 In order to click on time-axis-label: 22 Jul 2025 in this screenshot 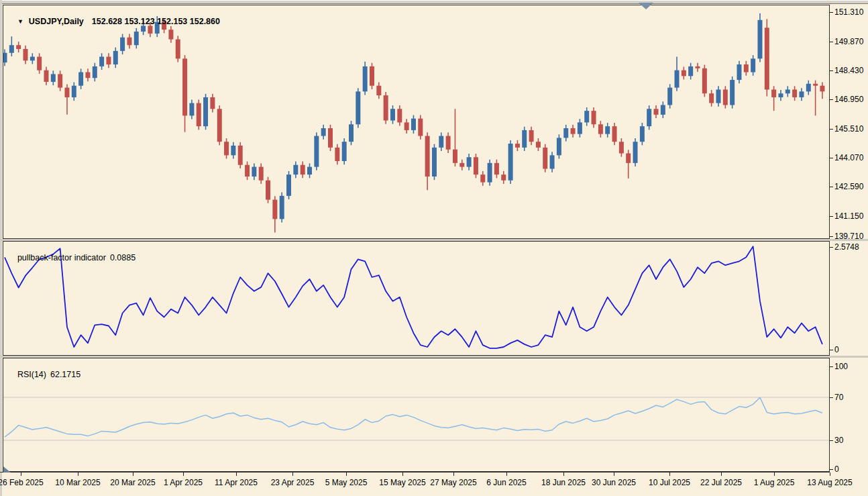, I will do `click(721, 483)`.